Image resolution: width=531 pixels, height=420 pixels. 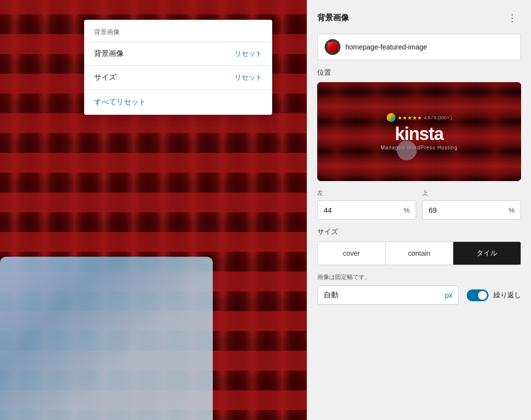 I want to click on dropdown-item-size-label: サイズ, so click(x=105, y=77).